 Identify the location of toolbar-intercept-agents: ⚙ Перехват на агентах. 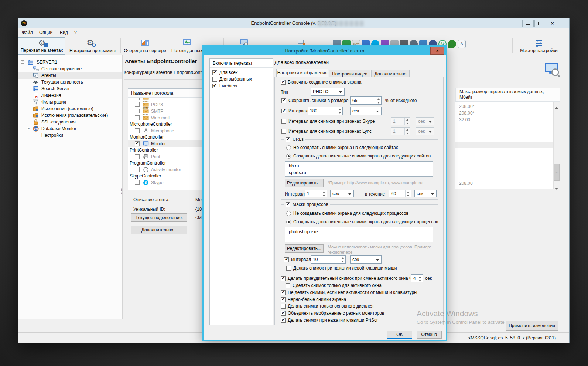
(42, 46).